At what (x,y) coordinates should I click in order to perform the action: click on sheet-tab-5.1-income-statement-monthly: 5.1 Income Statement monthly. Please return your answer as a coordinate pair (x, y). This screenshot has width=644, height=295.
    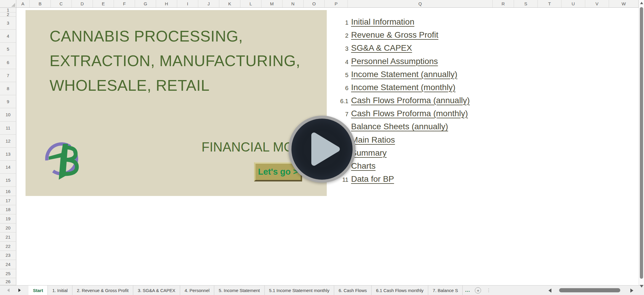
    Looking at the image, I should click on (299, 290).